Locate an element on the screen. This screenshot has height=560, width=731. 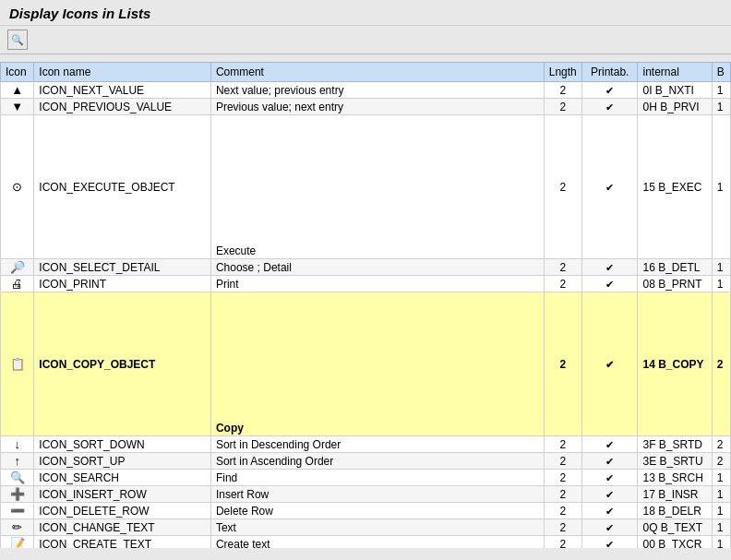
icon-name-cell: ICON_CREATE_TEXT is located at coordinates (123, 542).